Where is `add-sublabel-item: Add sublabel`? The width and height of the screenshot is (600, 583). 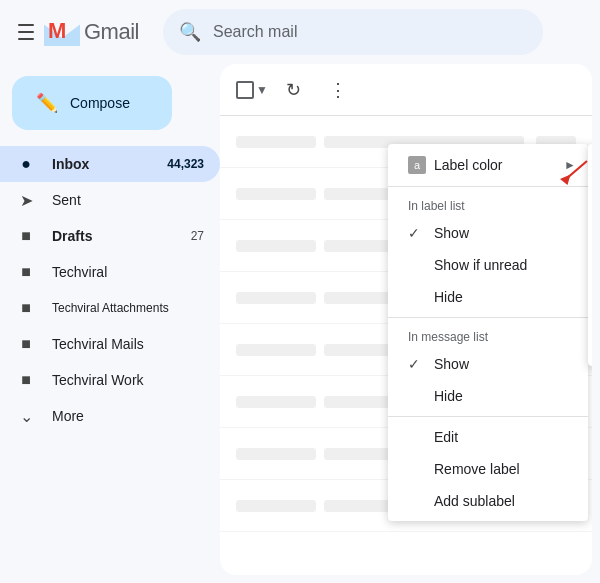
add-sublabel-item: Add sublabel is located at coordinates (488, 501).